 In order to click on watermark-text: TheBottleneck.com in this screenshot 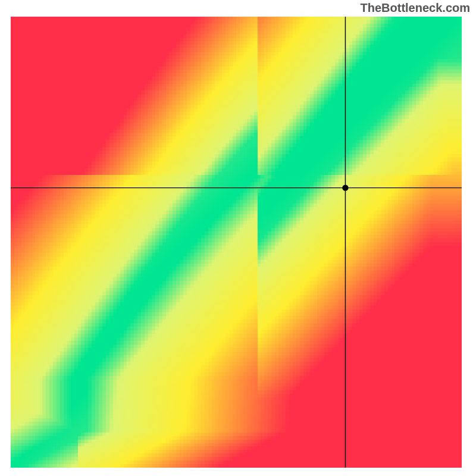, I will do `click(415, 8)`.